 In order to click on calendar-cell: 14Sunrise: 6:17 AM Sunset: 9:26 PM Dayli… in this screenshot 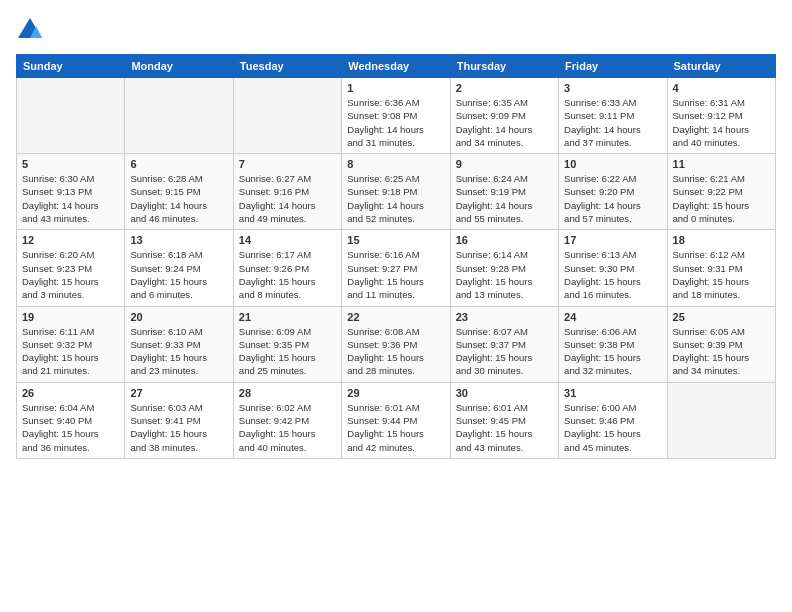, I will do `click(287, 268)`.